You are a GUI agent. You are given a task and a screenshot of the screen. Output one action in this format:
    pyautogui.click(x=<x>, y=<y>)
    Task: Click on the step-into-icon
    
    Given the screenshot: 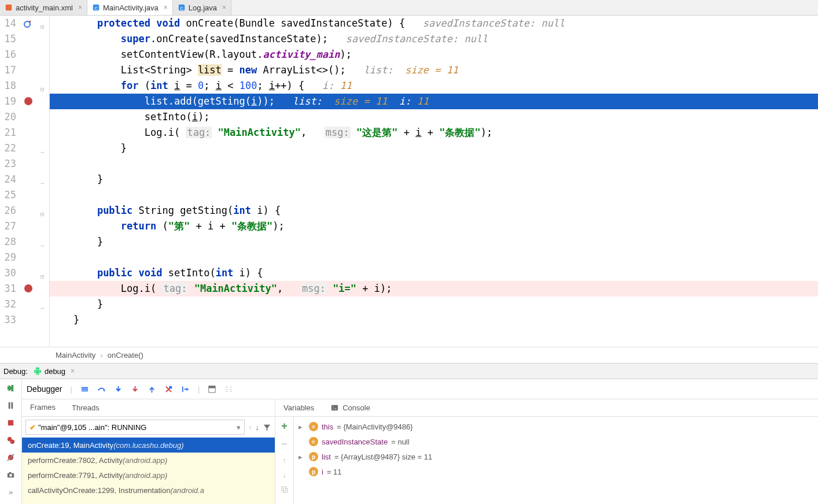 What is the action you would take?
    pyautogui.click(x=118, y=390)
    